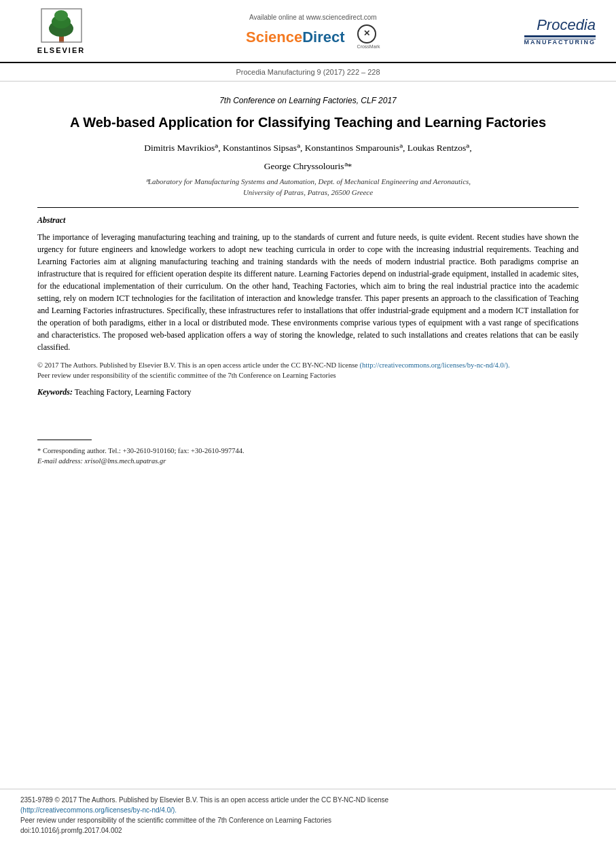 The height and width of the screenshot is (841, 616). Describe the element at coordinates (198, 365) in the screenshot. I see `copyright-text1: © 2017 The Authors. Published by Elsevie…` at that location.